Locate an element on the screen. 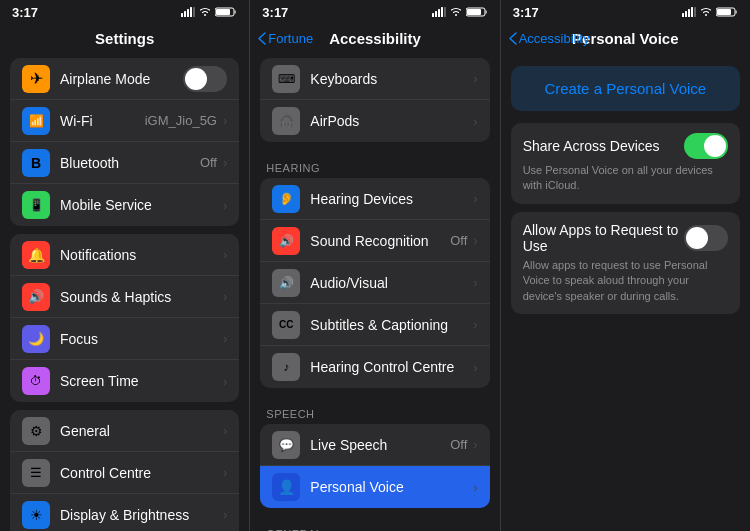 The height and width of the screenshot is (531, 750). accessibility-title: Accessibility is located at coordinates (375, 38).